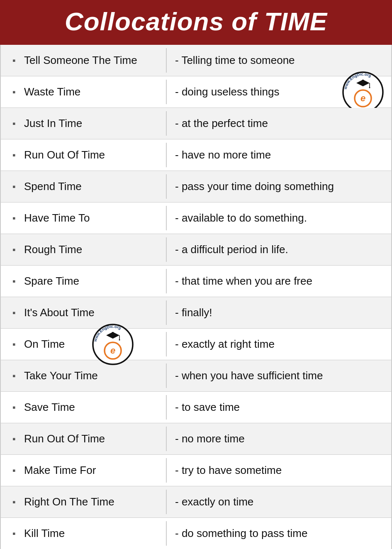 Image resolution: width=392 pixels, height=549 pixels. Describe the element at coordinates (84, 344) in the screenshot. I see `collocation-cell: ▪ On Time www.EngDic.org` at that location.